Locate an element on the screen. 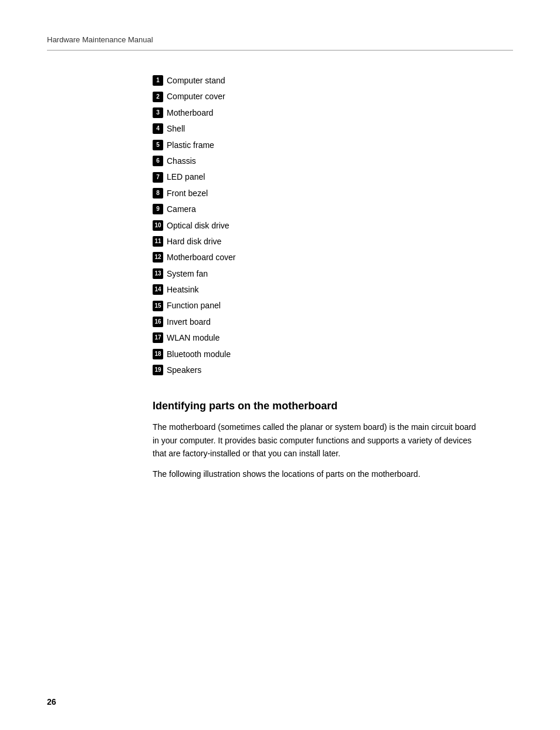  list-item: 18Bluetooth module is located at coordinates (333, 354).